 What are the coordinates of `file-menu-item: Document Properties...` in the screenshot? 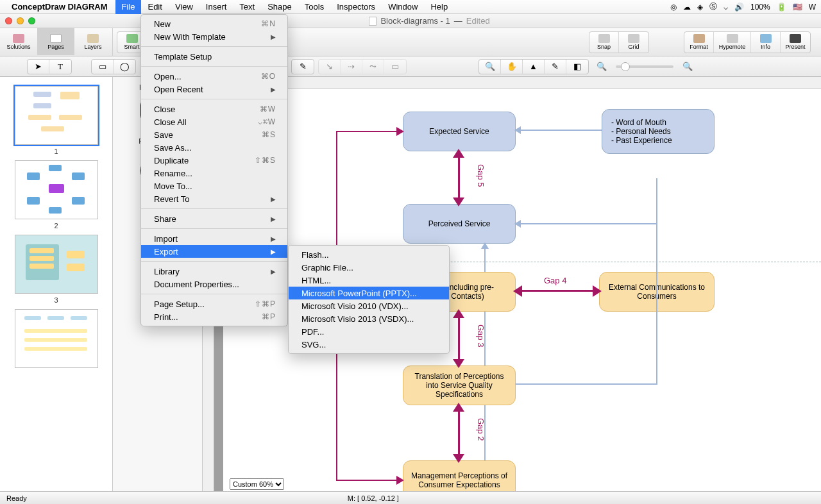 It's located at (214, 284).